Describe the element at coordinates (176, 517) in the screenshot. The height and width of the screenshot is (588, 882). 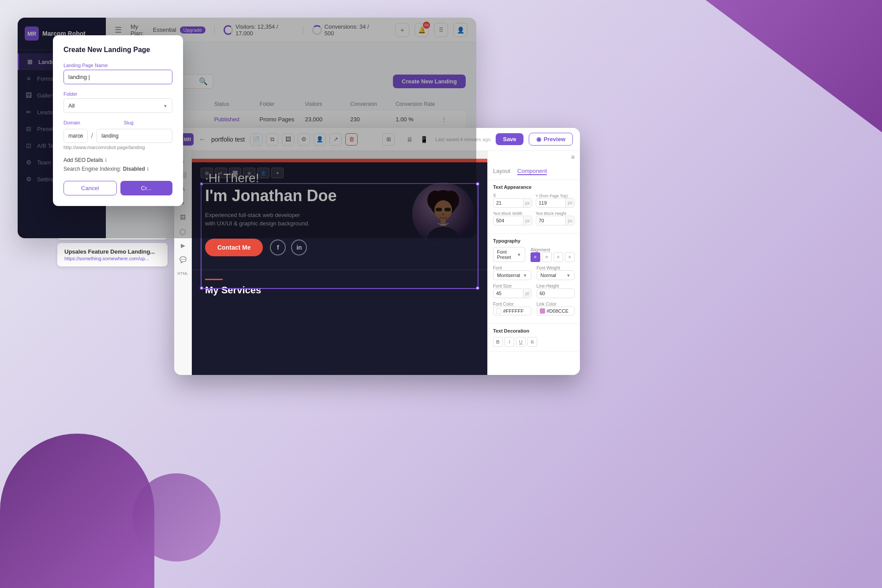
I see `bg-circle` at that location.